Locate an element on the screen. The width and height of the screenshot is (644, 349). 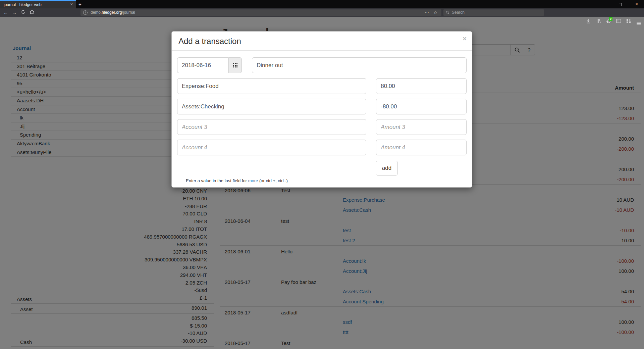
modal-header: Add a transaction × is located at coordinates (322, 41).